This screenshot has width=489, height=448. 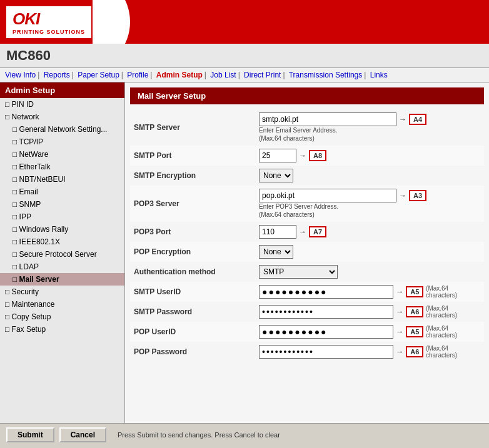 I want to click on nav-admin-setup: Admin Setup, so click(x=179, y=75).